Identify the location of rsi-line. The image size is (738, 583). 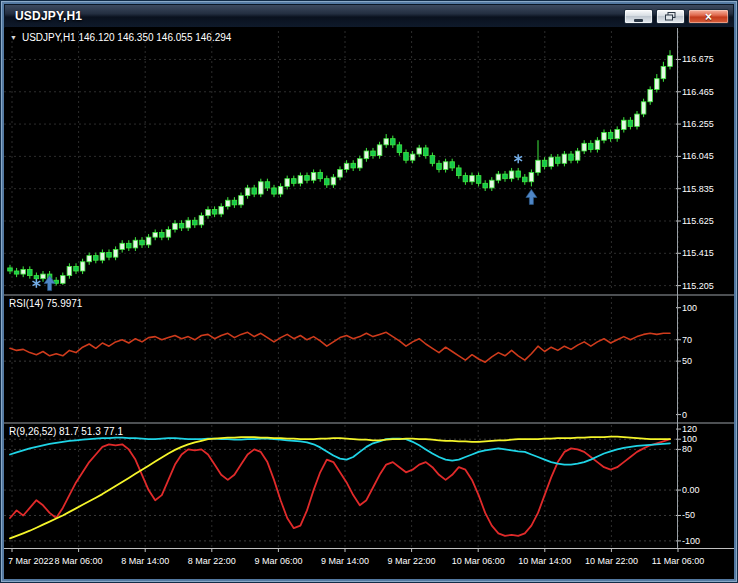
(340, 347).